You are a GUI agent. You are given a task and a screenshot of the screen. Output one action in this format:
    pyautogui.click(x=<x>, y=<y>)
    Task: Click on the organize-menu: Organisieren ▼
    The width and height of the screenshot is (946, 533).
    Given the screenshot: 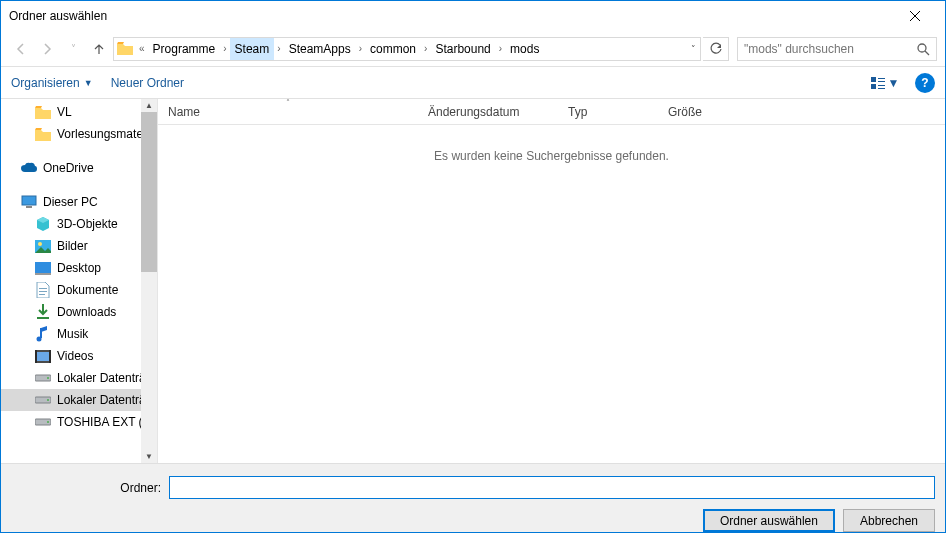 What is the action you would take?
    pyautogui.click(x=52, y=83)
    